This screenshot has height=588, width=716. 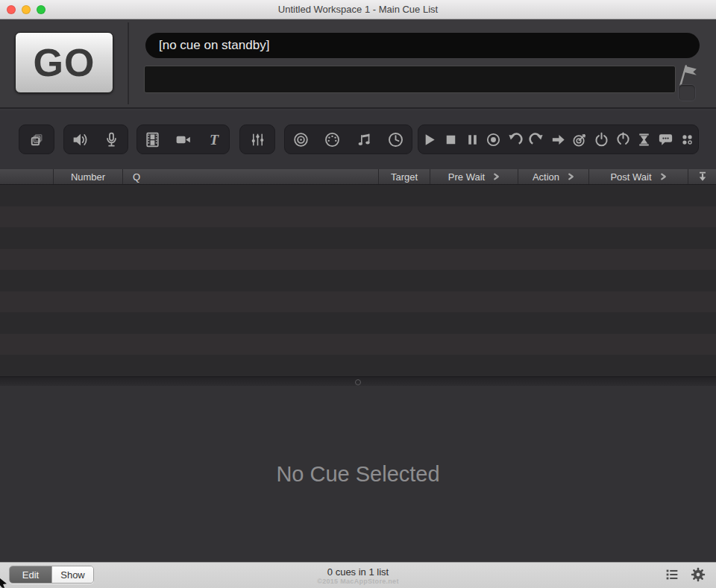 I want to click on stacked-squares-icon, so click(x=37, y=140).